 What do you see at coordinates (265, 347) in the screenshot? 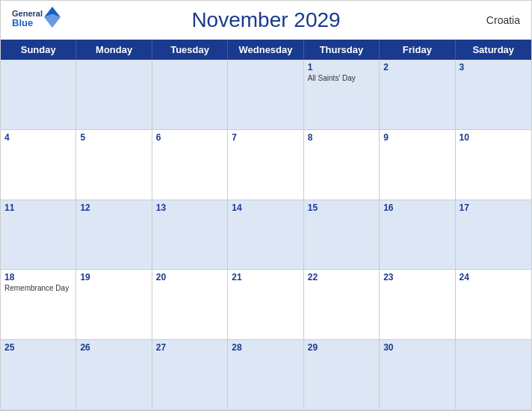
I see `day-number: 28` at bounding box center [265, 347].